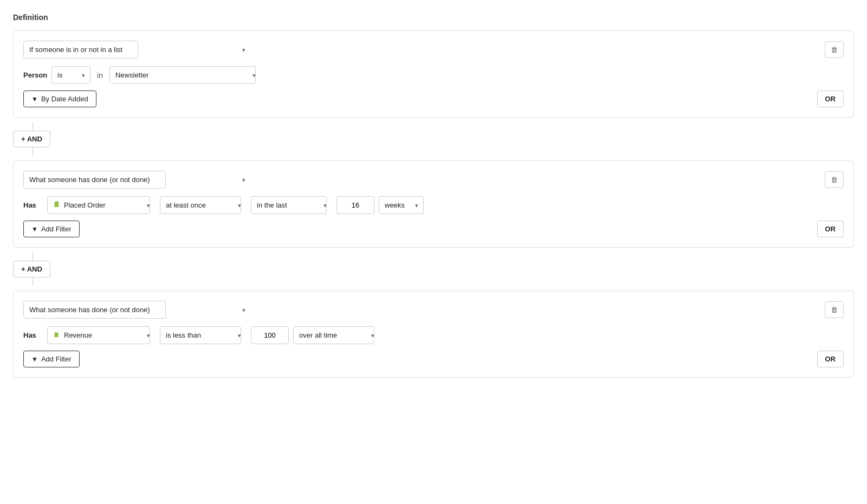 This screenshot has height=504, width=867. What do you see at coordinates (834, 180) in the screenshot?
I see `trash-icon-2: 🗑` at bounding box center [834, 180].